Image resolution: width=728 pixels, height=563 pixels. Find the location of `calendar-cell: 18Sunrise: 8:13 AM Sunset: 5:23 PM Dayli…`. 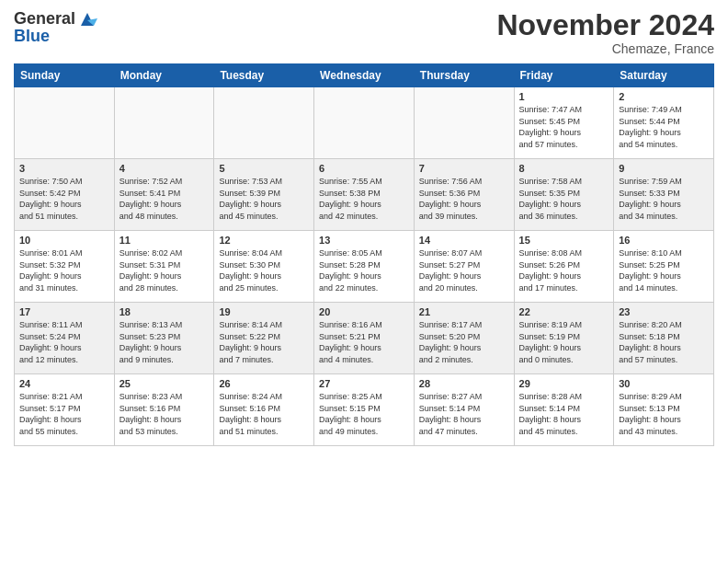

calendar-cell: 18Sunrise: 8:13 AM Sunset: 5:23 PM Dayli… is located at coordinates (164, 339).